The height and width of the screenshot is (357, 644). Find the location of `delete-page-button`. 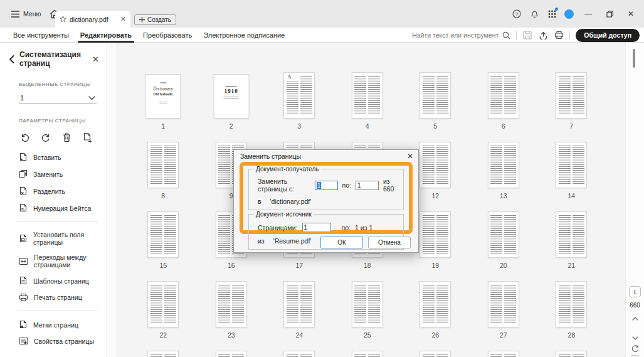

delete-page-button is located at coordinates (66, 137).